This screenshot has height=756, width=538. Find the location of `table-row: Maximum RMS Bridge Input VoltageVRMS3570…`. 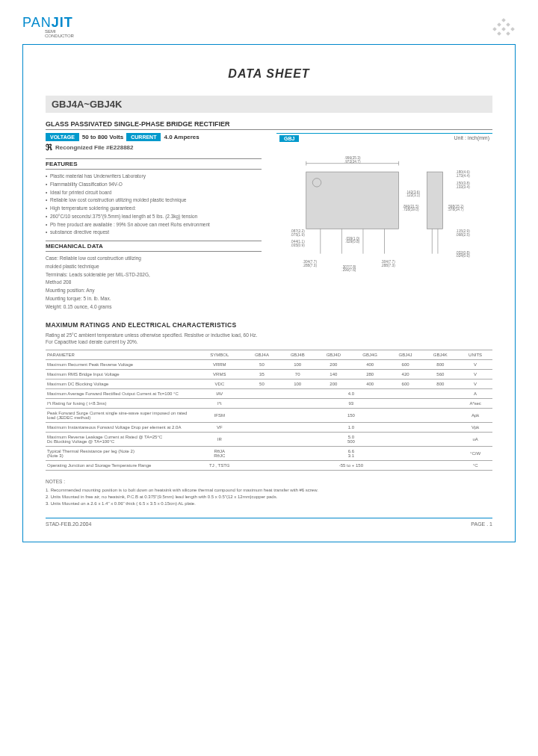

table-row: Maximum RMS Bridge Input VoltageVRMS3570… is located at coordinates (269, 375).